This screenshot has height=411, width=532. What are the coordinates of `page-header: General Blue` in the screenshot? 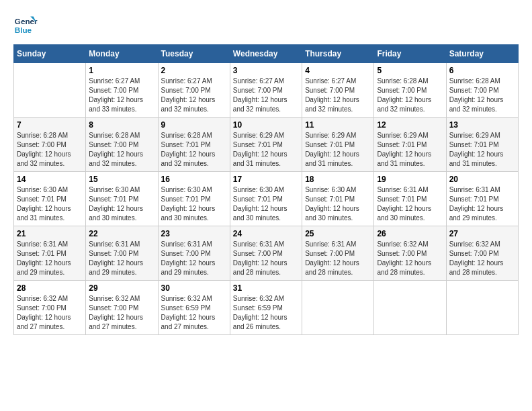 It's located at (266, 26).